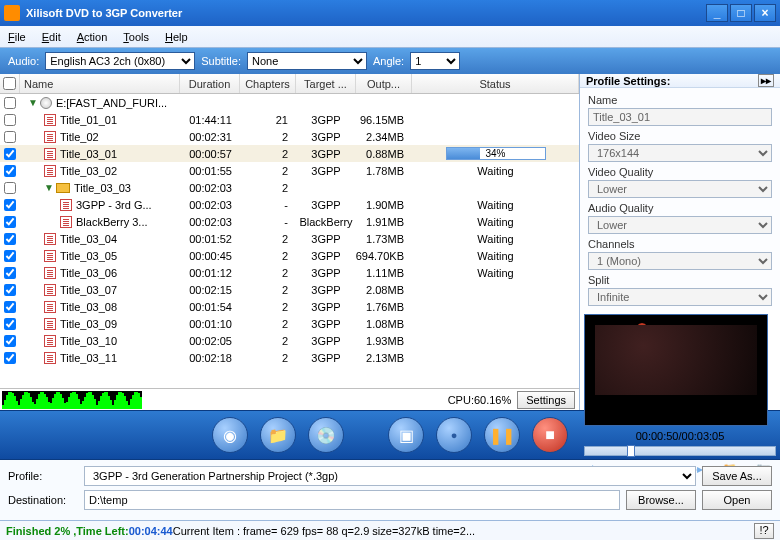  Describe the element at coordinates (352, 500) in the screenshot. I see `destination-field` at that location.